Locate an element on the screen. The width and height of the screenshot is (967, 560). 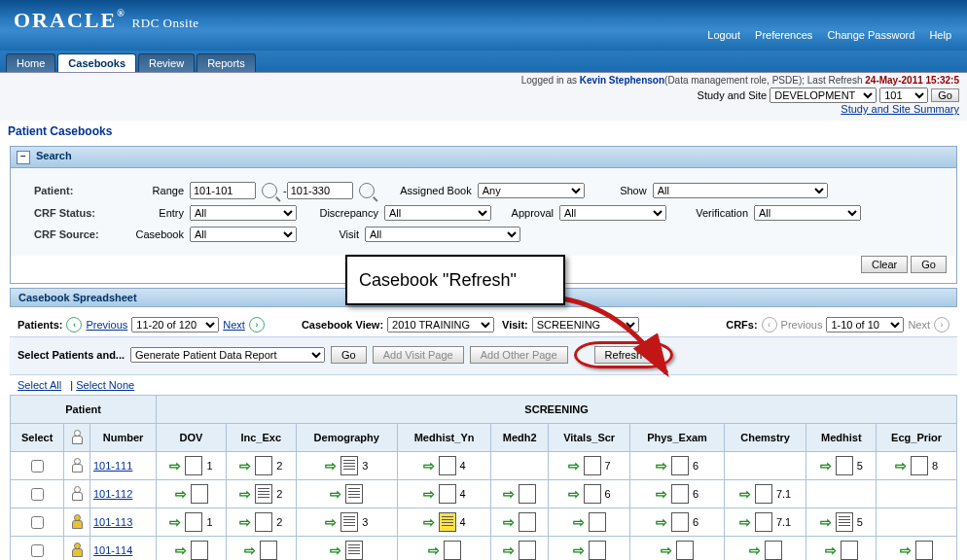
show-select: All is located at coordinates (740, 191).